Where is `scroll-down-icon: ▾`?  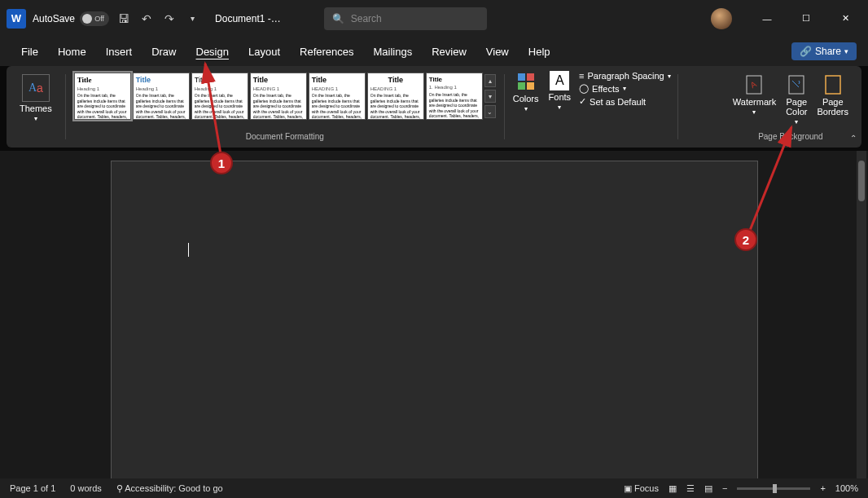 scroll-down-icon: ▾ is located at coordinates (490, 96).